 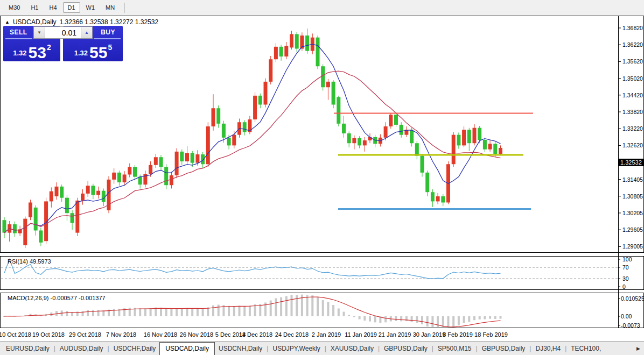 I want to click on chart-tab-dj30: DJ30,H4, so click(x=548, y=349).